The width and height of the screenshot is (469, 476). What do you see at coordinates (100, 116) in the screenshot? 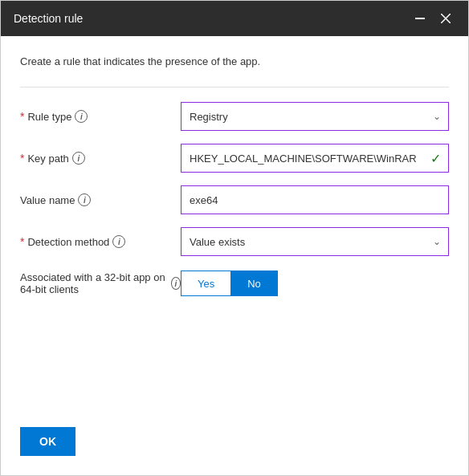
I see `rule-type-label: * Rule type i` at bounding box center [100, 116].